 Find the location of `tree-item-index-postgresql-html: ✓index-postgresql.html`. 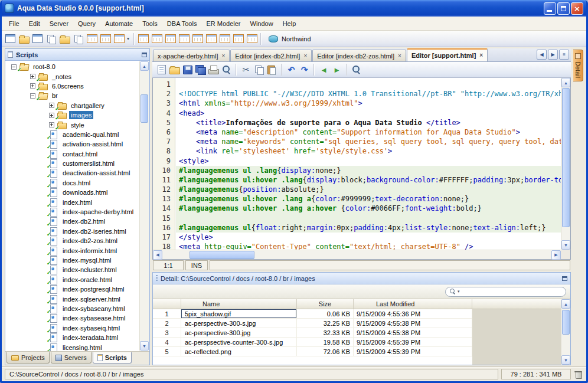

tree-item-index-postgresql-html: ✓index-postgresql.html is located at coordinates (72, 289).